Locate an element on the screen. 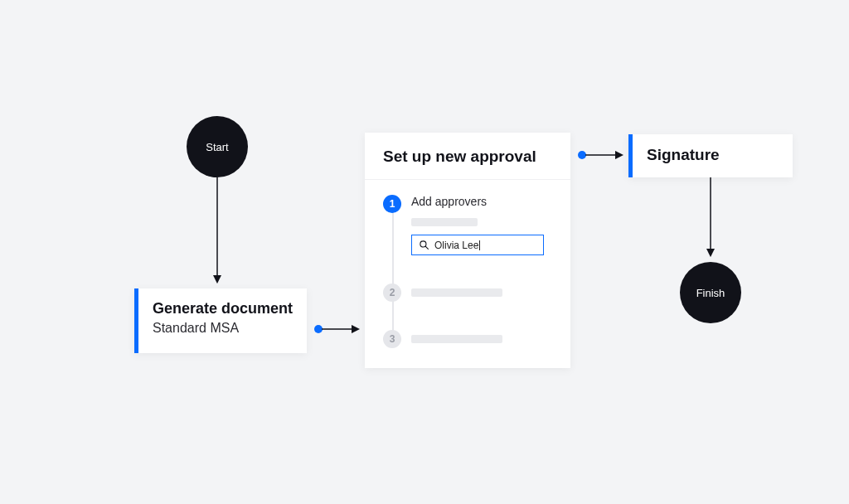  step-2-number: 2 is located at coordinates (392, 293).